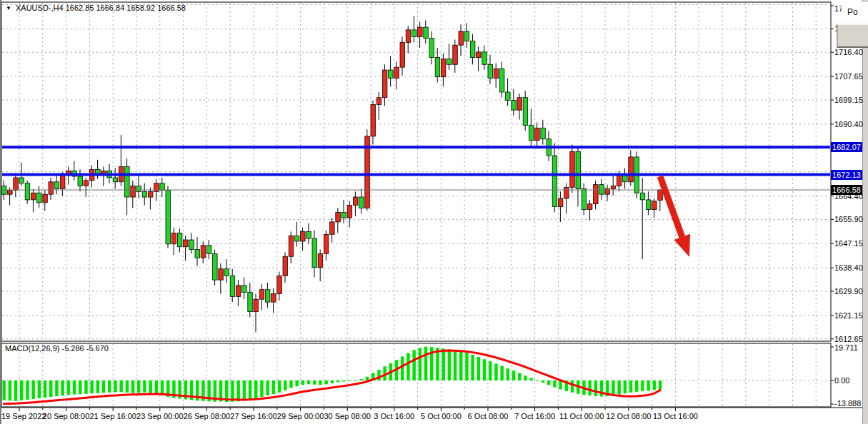  What do you see at coordinates (9, 9) in the screenshot?
I see `chevron-down-icon: ▼` at bounding box center [9, 9].